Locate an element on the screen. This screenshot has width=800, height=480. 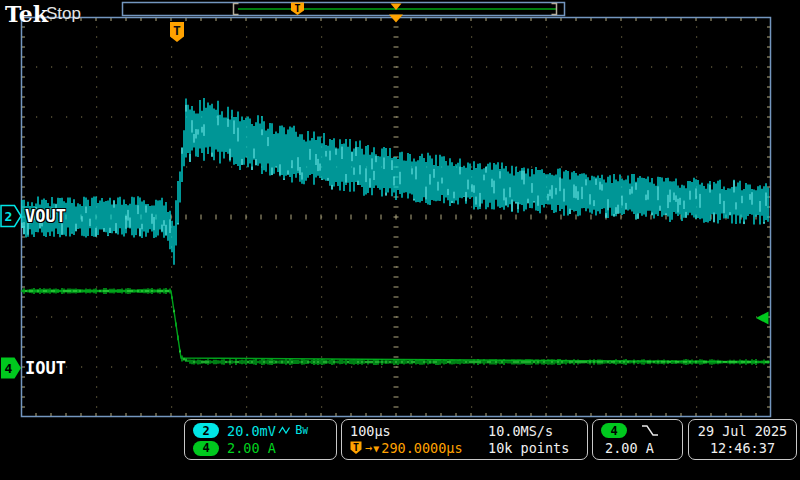
trigger-source-row: 4 is located at coordinates (638, 430).